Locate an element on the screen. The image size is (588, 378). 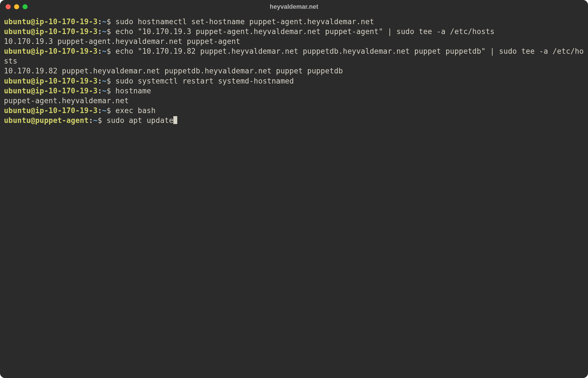
output-line: 10.170.19.82 puppet.heyvaldemar.net pupp… is located at coordinates (294, 71).